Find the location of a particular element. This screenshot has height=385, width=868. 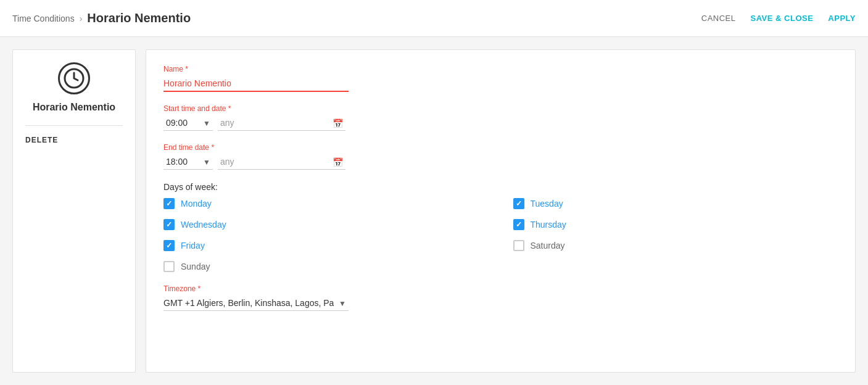

header-actions: CANCEL SAVE & CLOSE APPLY is located at coordinates (779, 19).